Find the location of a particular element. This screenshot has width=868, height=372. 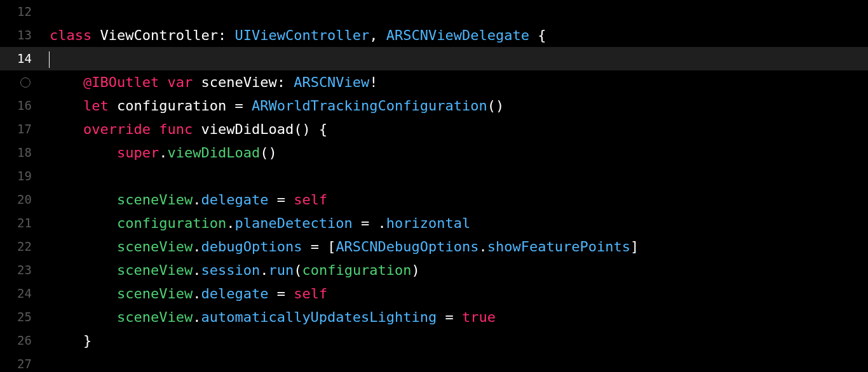

line-number-gutter: 13 is located at coordinates (20, 36).